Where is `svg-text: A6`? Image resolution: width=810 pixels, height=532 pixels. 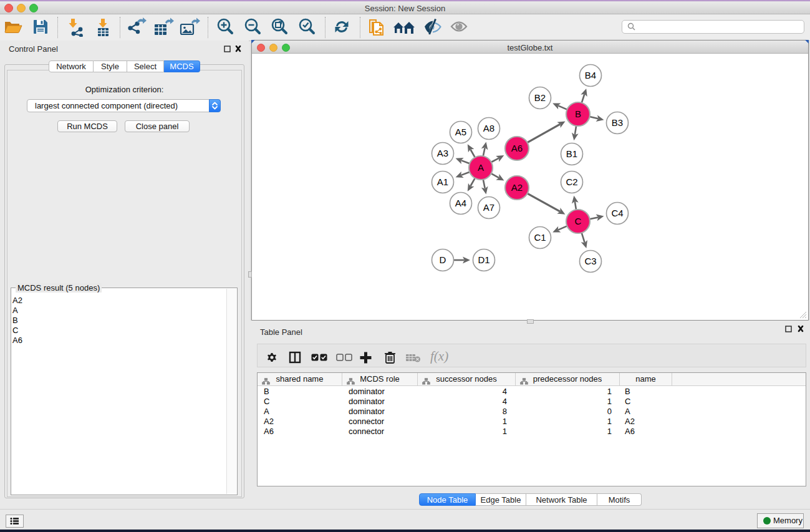 svg-text: A6 is located at coordinates (517, 148).